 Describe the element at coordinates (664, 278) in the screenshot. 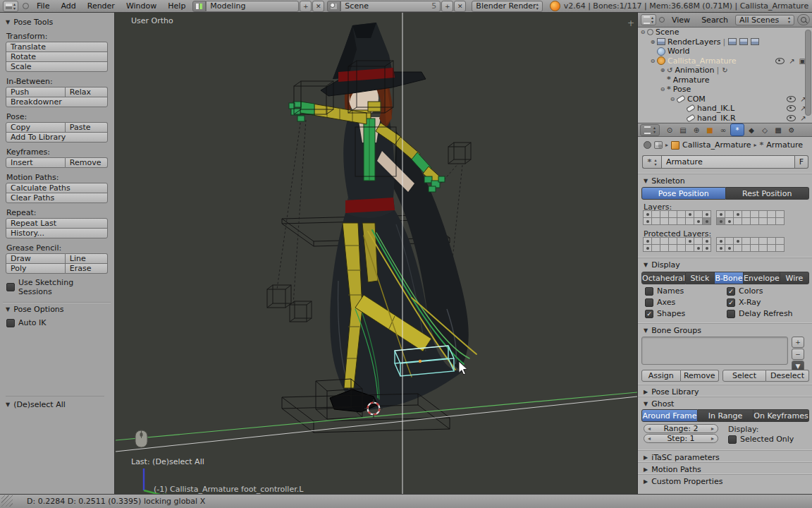

I see `mode-octahedral-button: Octahedral` at that location.